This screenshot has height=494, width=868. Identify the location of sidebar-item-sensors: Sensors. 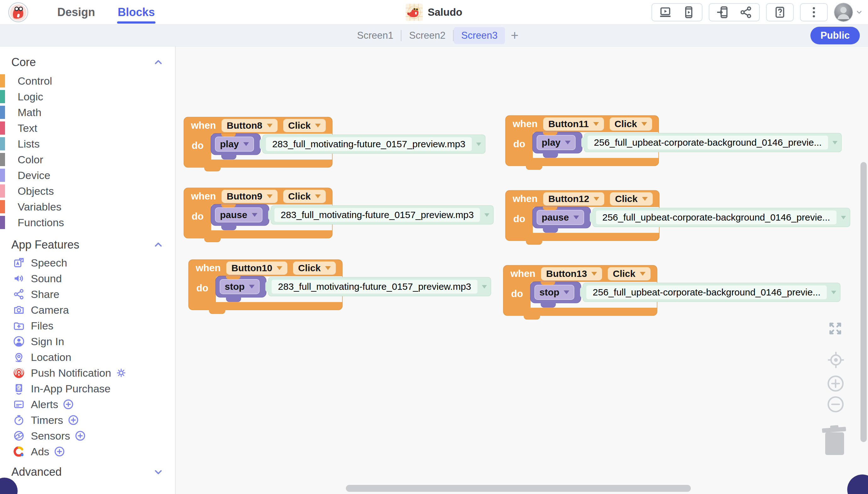
(88, 436).